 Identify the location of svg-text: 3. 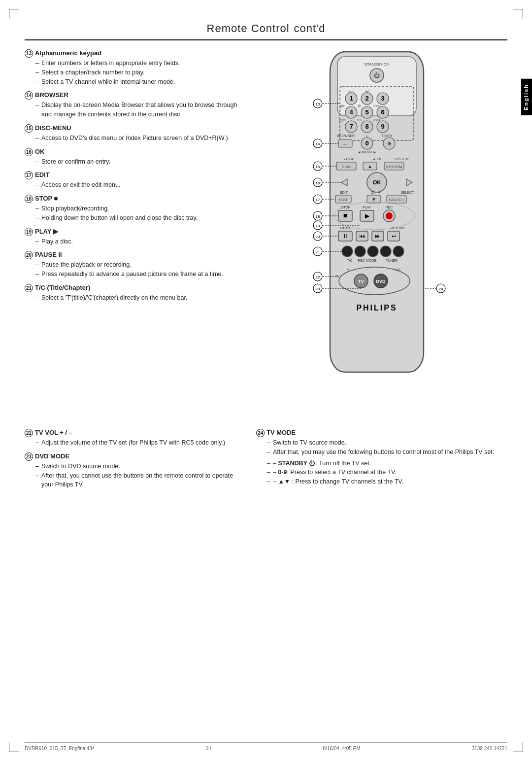
(382, 99).